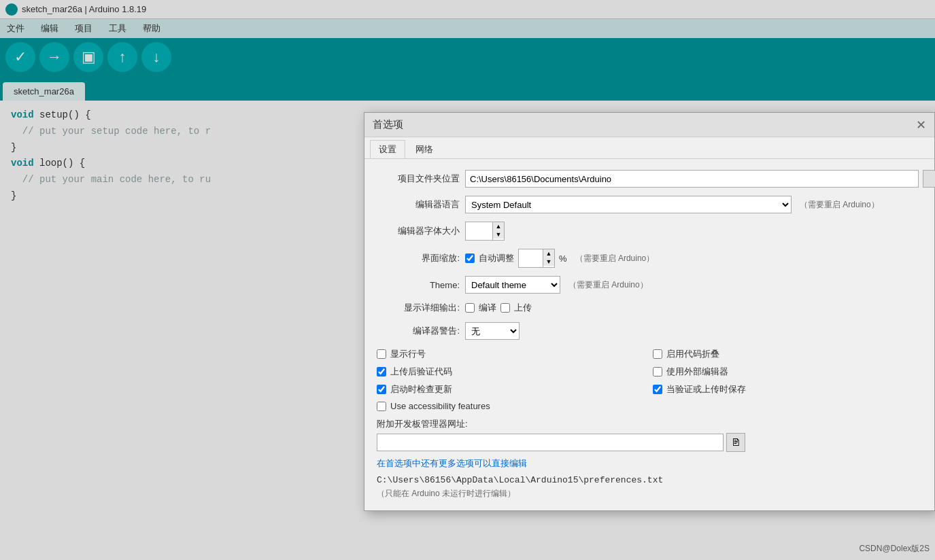 The height and width of the screenshot is (560, 935). Describe the element at coordinates (658, 372) in the screenshot. I see `external-editor-checkbox` at that location.